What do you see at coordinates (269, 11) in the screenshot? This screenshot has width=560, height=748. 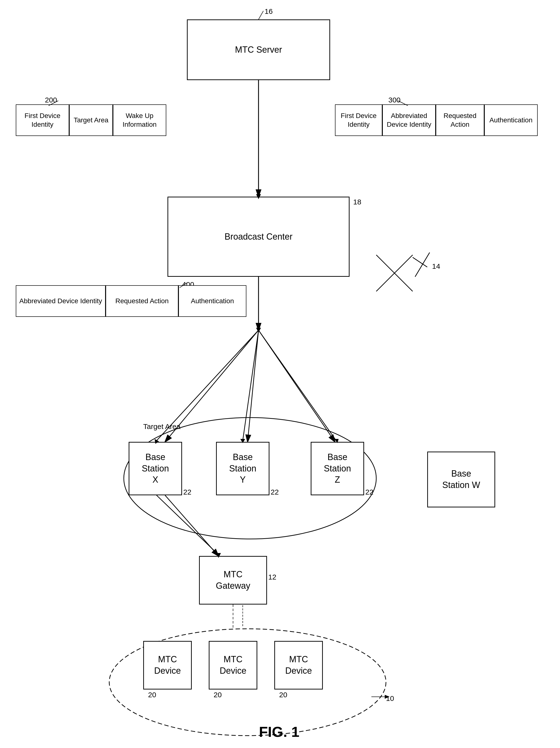 I see `ref-16: 16` at bounding box center [269, 11].